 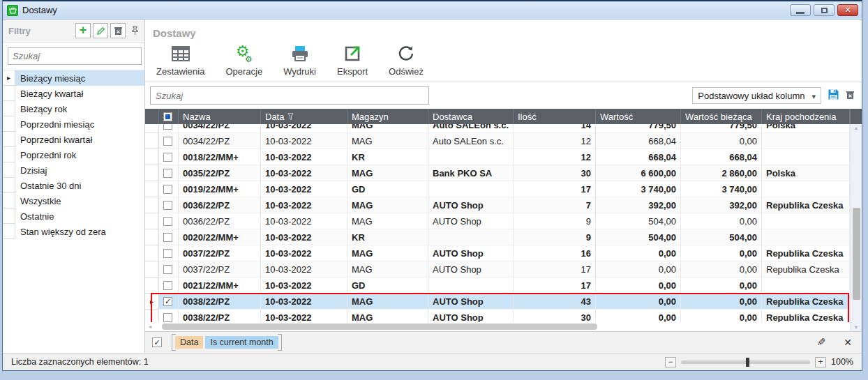 I want to click on maximize-button, so click(x=824, y=10).